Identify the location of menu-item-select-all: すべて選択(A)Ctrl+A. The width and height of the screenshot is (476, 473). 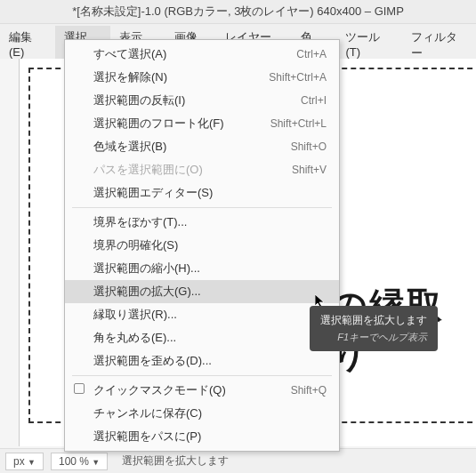
(202, 54).